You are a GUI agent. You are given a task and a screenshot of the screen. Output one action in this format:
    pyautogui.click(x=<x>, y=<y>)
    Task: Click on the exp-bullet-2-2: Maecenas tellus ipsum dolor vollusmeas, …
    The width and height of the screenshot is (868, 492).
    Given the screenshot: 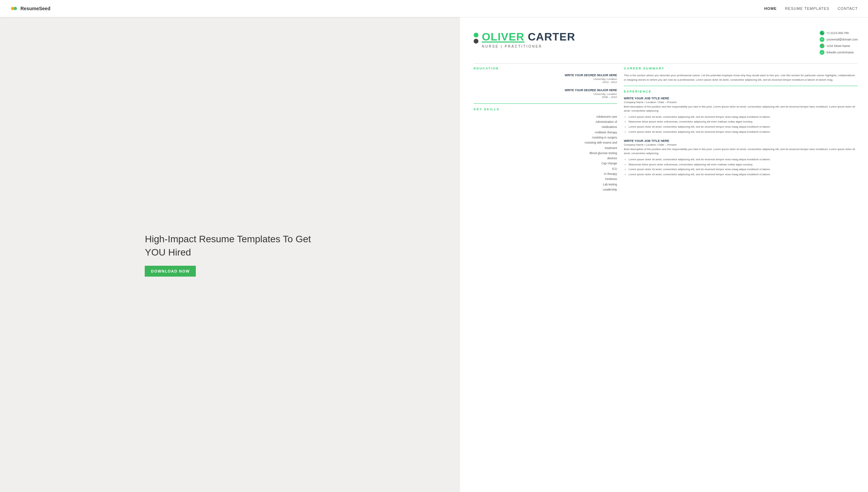 What is the action you would take?
    pyautogui.click(x=743, y=165)
    